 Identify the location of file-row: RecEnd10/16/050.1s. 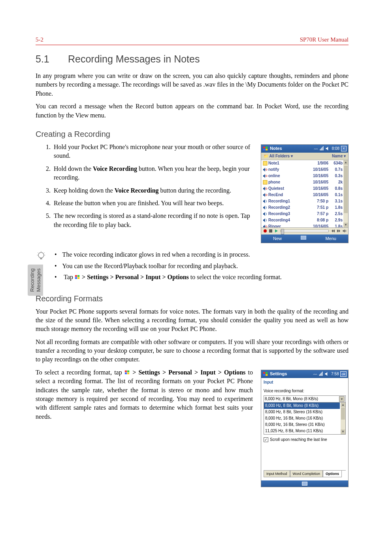
(305, 195).